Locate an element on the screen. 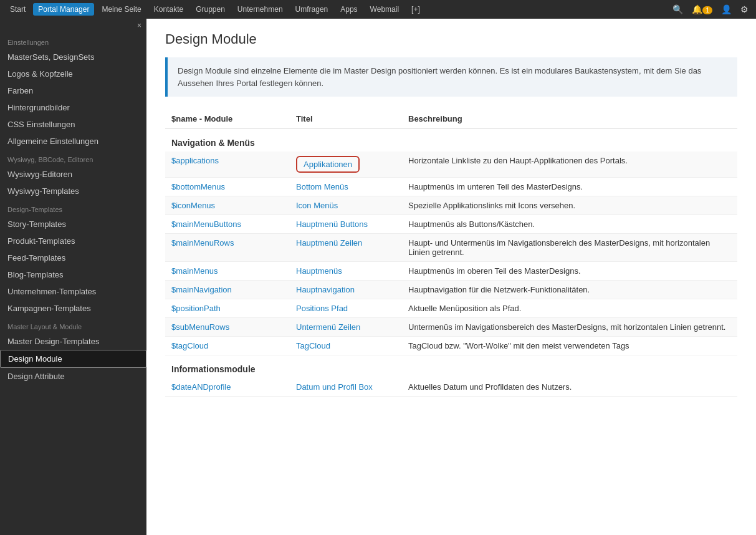  module-title-link: Hauptmenüs is located at coordinates (319, 271).